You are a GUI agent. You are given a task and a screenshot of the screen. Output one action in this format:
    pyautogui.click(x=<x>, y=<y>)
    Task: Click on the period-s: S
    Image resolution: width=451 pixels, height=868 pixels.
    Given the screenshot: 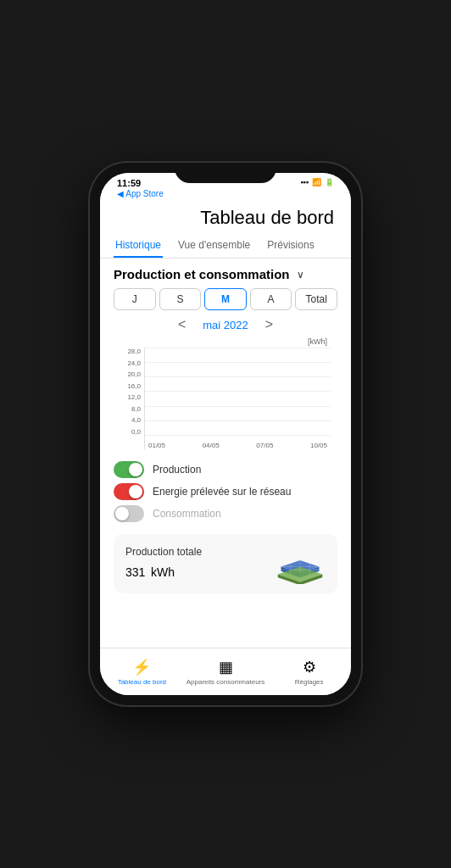 What is the action you would take?
    pyautogui.click(x=181, y=299)
    